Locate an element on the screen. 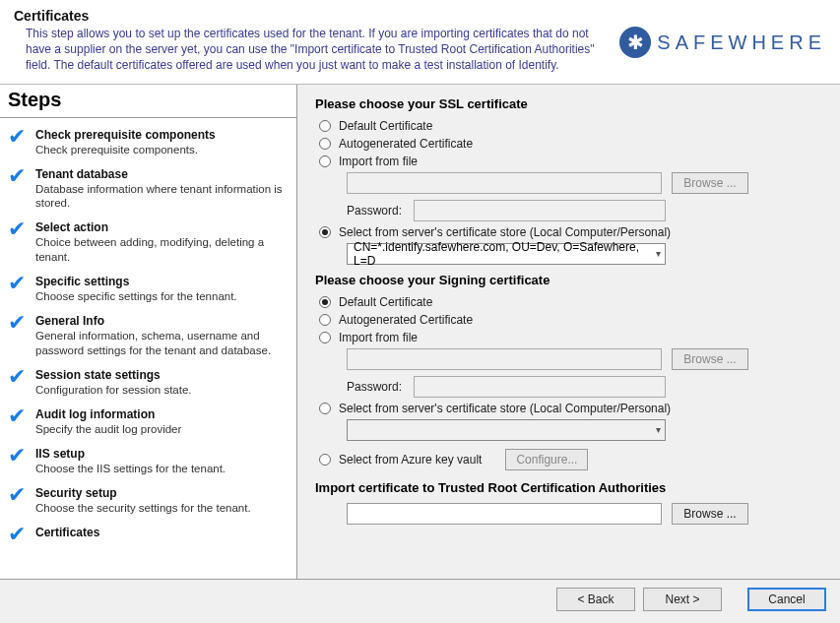 The height and width of the screenshot is (623, 840). ssl-browse-button: Browse ... is located at coordinates (710, 183).